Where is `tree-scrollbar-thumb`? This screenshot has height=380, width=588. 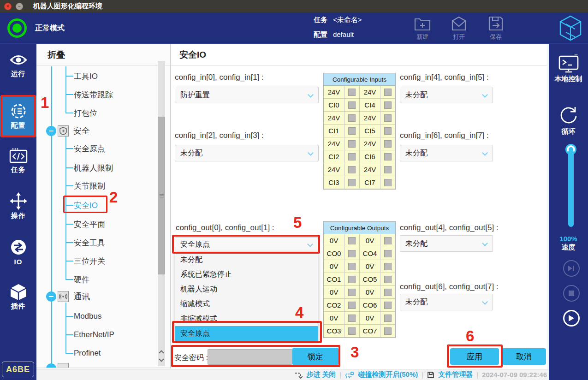
tree-scrollbar-thumb is located at coordinates (161, 196).